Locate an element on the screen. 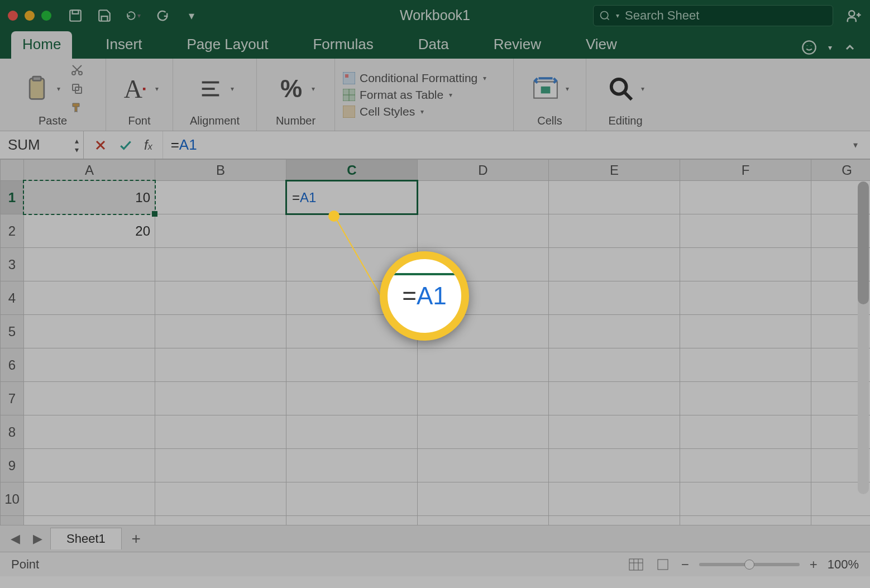 This screenshot has height=588, width=870. cell-C1: =A1 is located at coordinates (352, 198).